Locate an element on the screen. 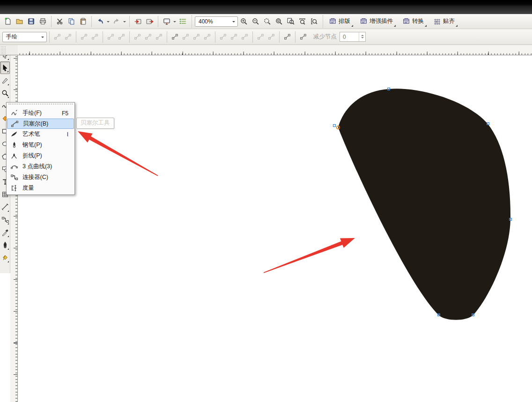  zoom-tool is located at coordinates (5, 93).